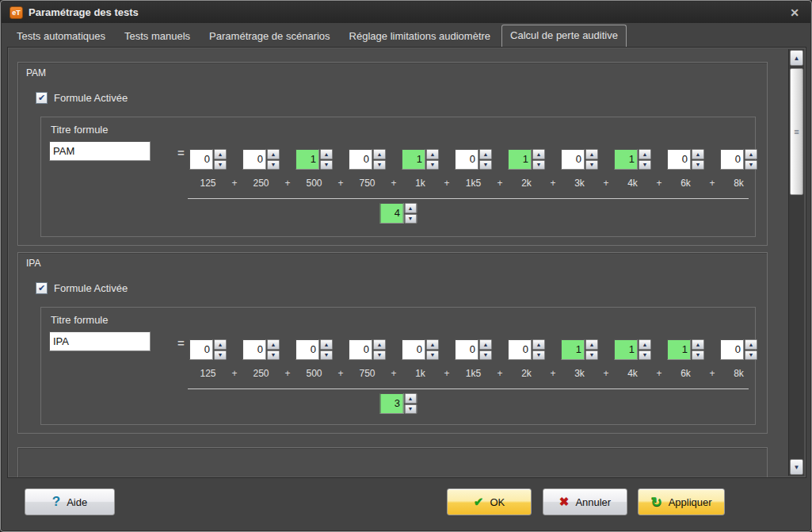  Describe the element at coordinates (553, 350) in the screenshot. I see `column-spacer` at that location.